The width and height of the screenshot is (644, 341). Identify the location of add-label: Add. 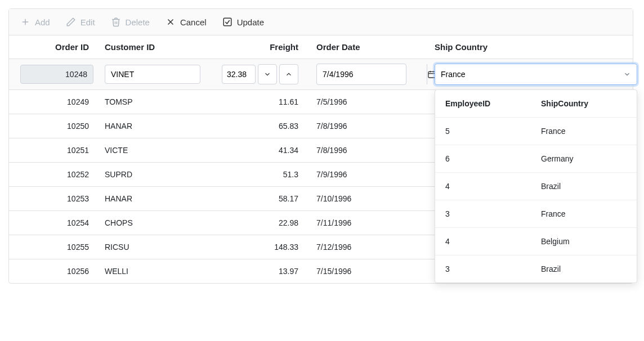
(43, 23).